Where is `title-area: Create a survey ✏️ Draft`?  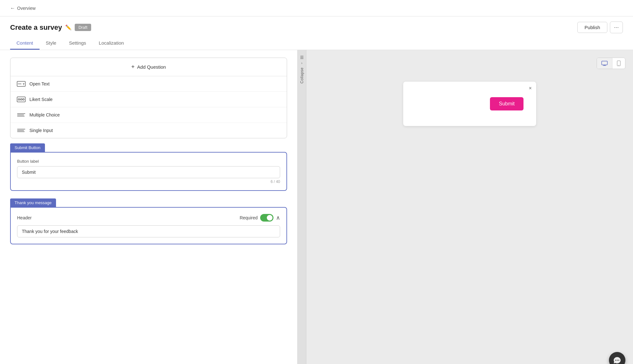
title-area: Create a survey ✏️ Draft is located at coordinates (51, 28).